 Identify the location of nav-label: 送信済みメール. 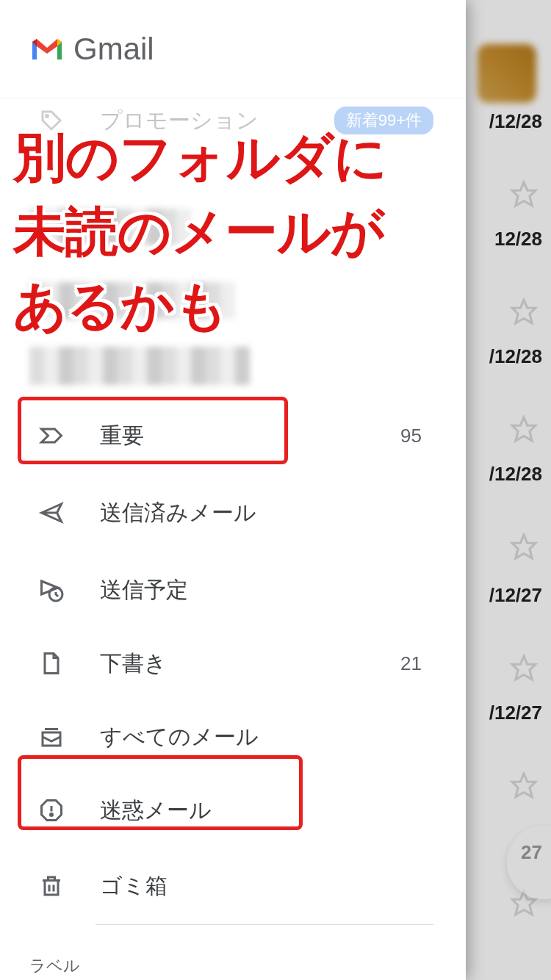
(283, 513).